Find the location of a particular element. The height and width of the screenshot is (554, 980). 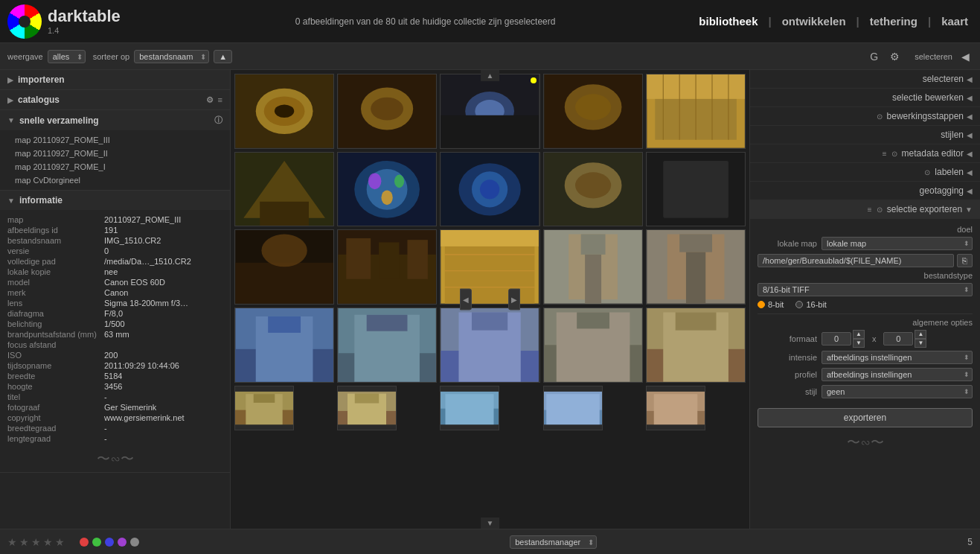

bestandstype-select: 8/16-bit TIFF is located at coordinates (865, 290).